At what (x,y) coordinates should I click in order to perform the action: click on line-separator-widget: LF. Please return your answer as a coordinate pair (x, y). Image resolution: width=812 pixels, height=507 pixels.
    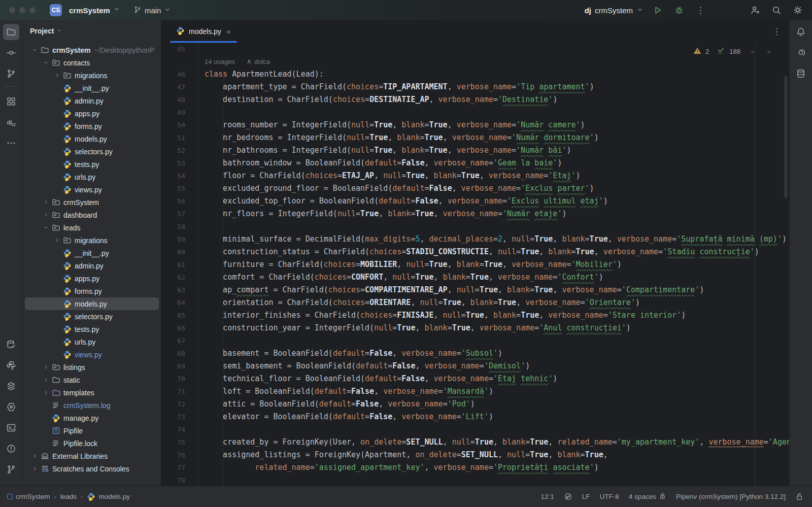
    Looking at the image, I should click on (586, 496).